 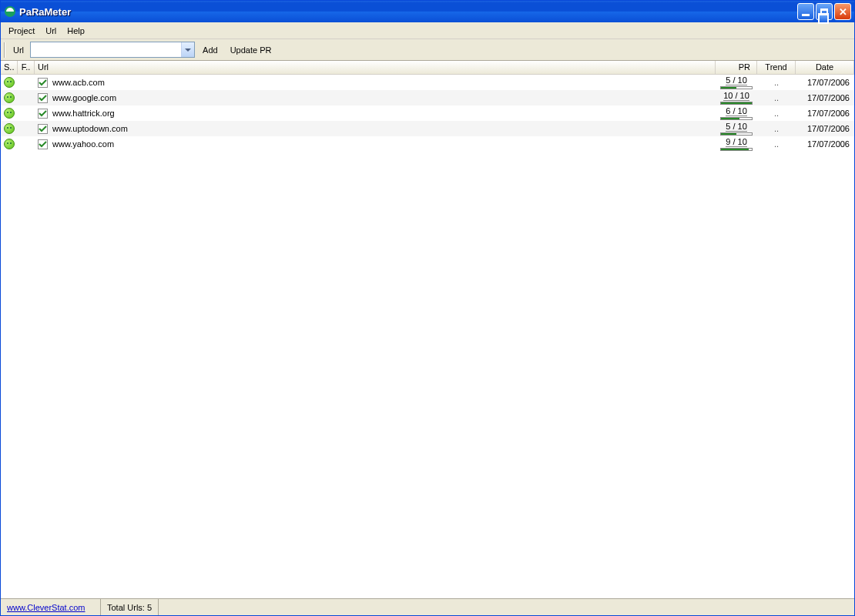 I want to click on minimize-button, so click(x=806, y=12).